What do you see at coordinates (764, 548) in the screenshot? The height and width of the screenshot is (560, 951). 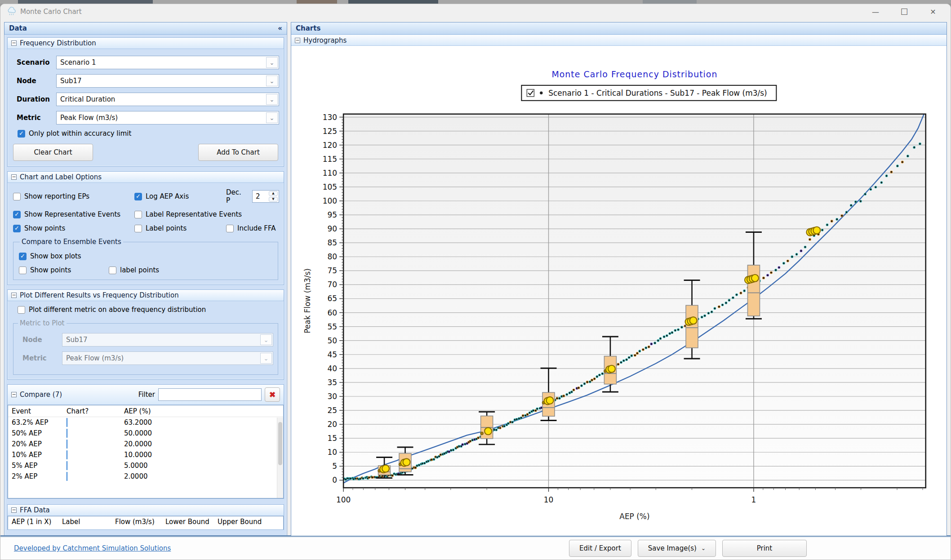 I see `print-button: Print` at bounding box center [764, 548].